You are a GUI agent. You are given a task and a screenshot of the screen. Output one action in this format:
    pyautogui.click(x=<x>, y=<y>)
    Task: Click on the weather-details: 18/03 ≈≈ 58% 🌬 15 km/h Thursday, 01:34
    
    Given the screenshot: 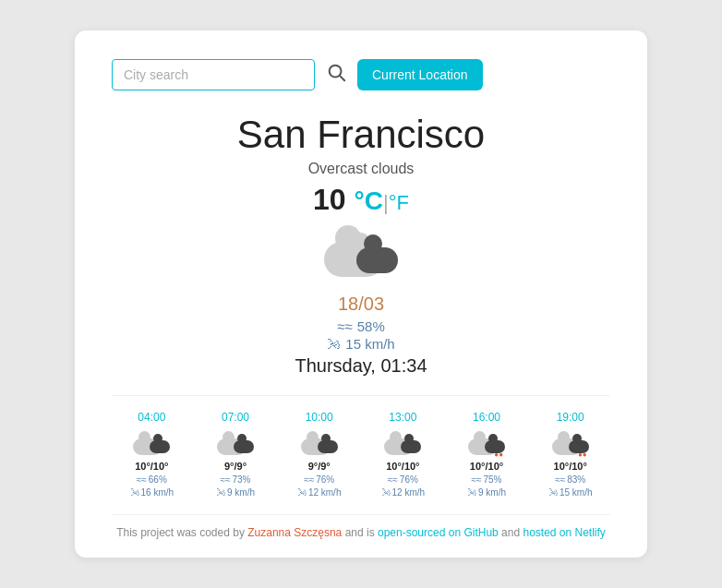 What is the action you would take?
    pyautogui.click(x=361, y=335)
    